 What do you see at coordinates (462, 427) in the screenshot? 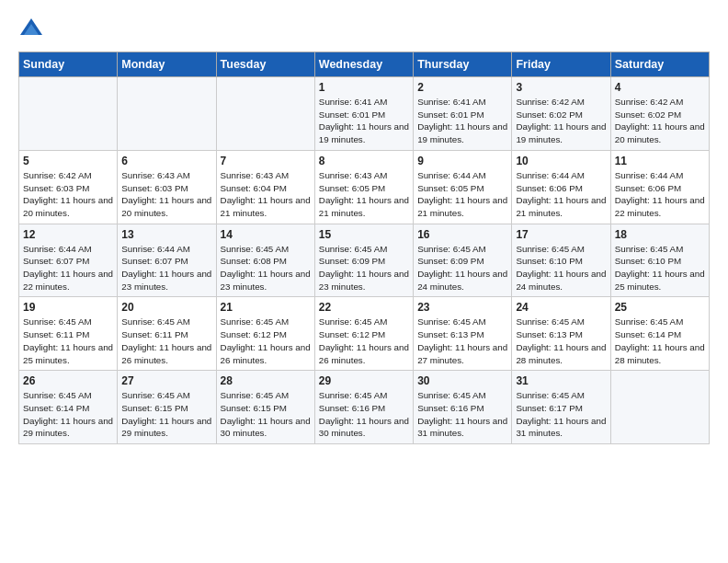
I see `cell-daylight: Daylight: 11 hours and 31 minutes.` at bounding box center [462, 427].